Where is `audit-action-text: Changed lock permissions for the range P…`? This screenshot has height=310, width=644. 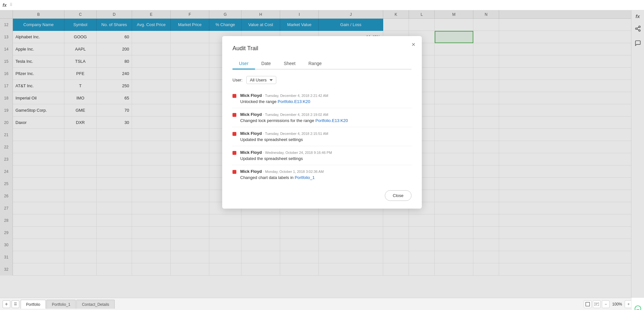
audit-action-text: Changed lock permissions for the range P… is located at coordinates (326, 120).